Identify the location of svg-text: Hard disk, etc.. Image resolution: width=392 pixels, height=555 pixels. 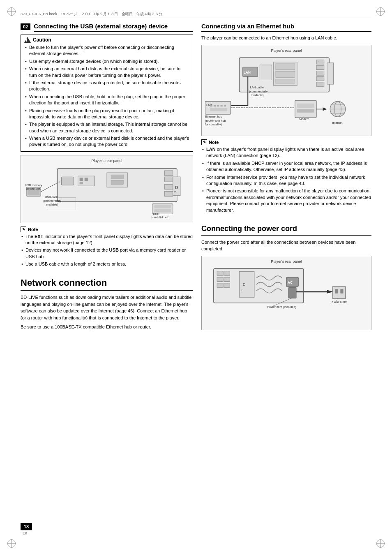
(161, 217).